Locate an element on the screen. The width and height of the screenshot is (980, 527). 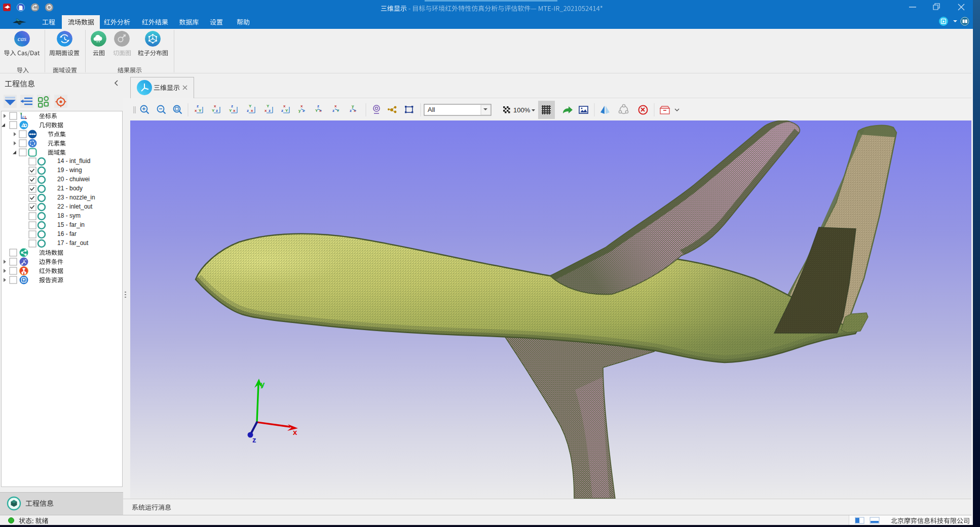
svg-text: All is located at coordinates (432, 109).